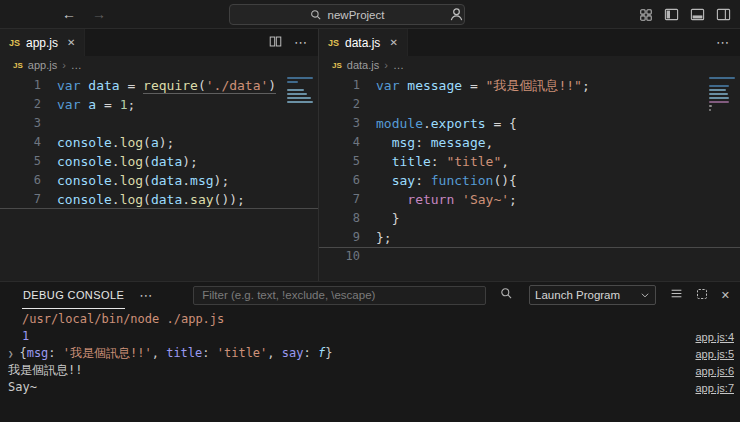 Image resolution: width=740 pixels, height=422 pixels. I want to click on line-number: 8, so click(340, 218).